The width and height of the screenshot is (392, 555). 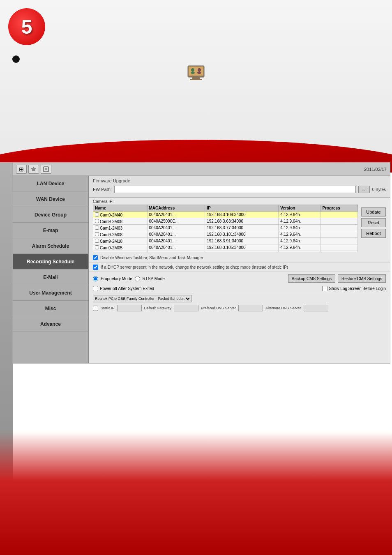 What do you see at coordinates (239, 258) in the screenshot?
I see `disable-taskbar-row: Disable Windows Taskbar, StartMenu and T…` at bounding box center [239, 258].